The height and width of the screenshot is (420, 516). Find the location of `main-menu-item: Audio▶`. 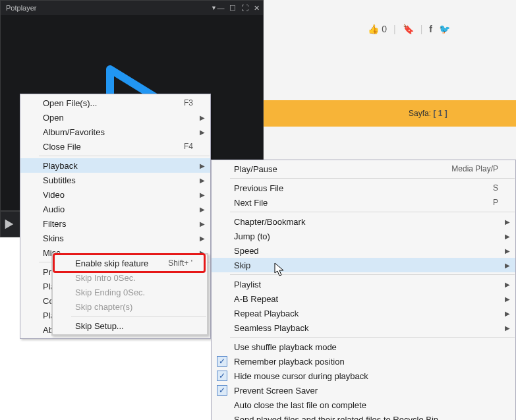

main-menu-item: Audio▶ is located at coordinates (115, 209).